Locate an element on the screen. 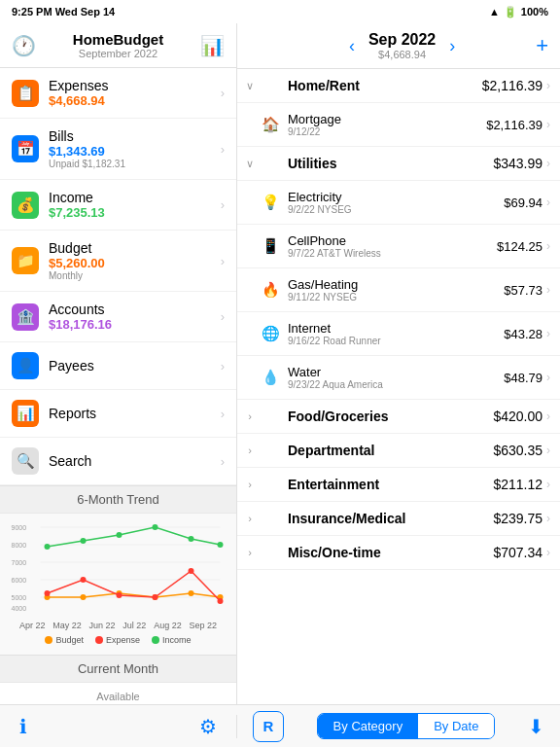 Image resolution: width=560 pixels, height=747 pixels. nav-icon-expenses: 📋 is located at coordinates (25, 93).